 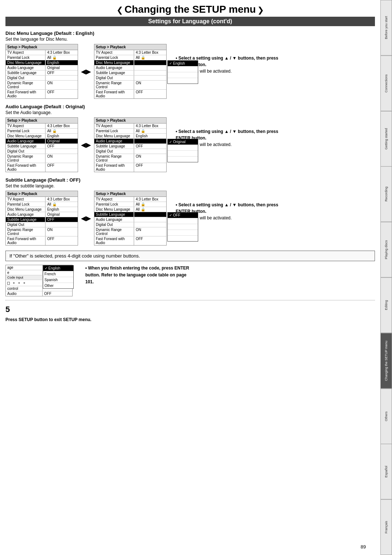 I want to click on table-row: AudioOFF, so click(x=39, y=293).